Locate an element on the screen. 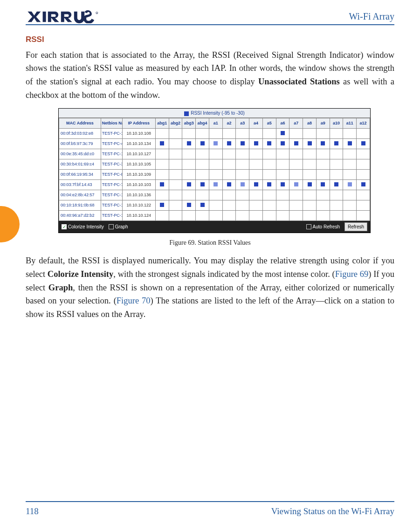 The image size is (420, 530). refresh-button: Refresh is located at coordinates (356, 227).